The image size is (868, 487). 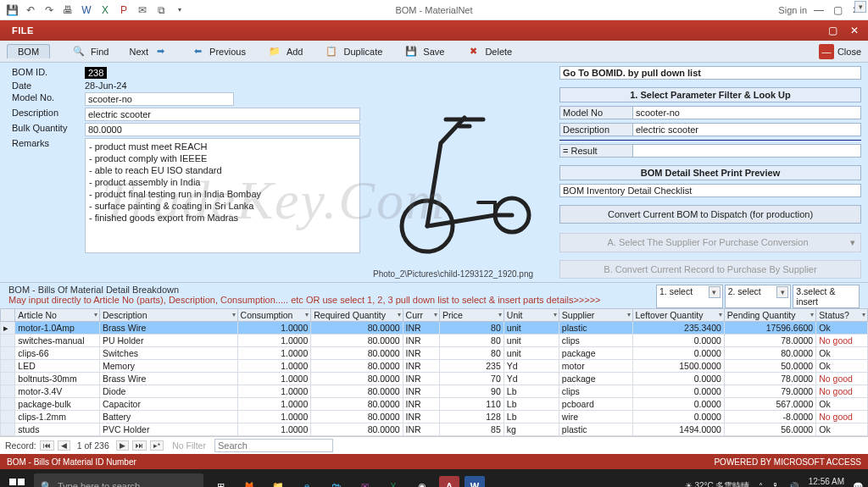 I want to click on close-icon: —, so click(x=826, y=52).